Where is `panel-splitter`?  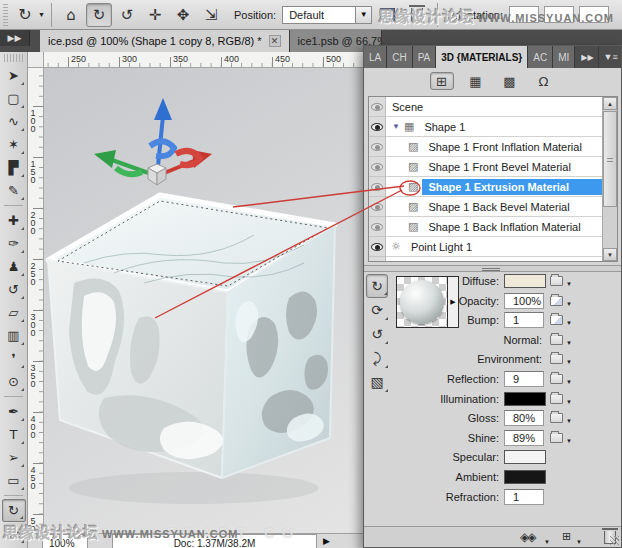
panel-splitter is located at coordinates (492, 268).